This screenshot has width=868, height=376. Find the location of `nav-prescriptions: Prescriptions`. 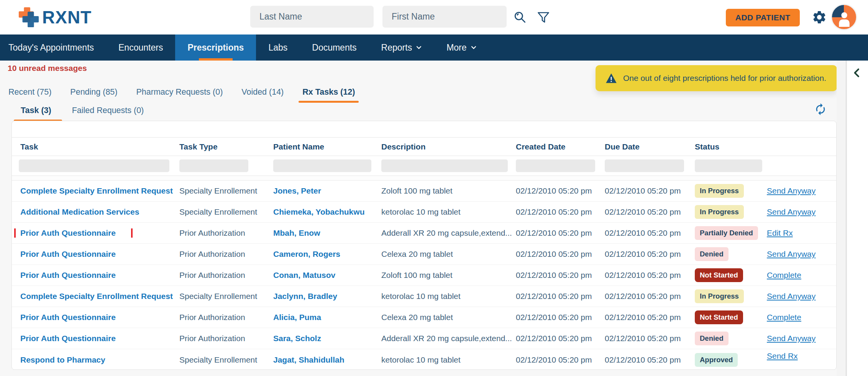

nav-prescriptions: Prescriptions is located at coordinates (215, 48).